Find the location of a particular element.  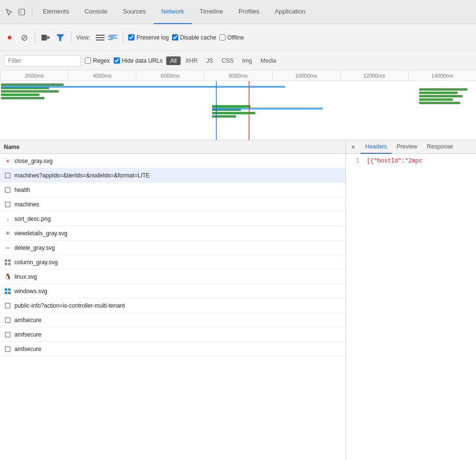

type-btn-all: All is located at coordinates (173, 61).